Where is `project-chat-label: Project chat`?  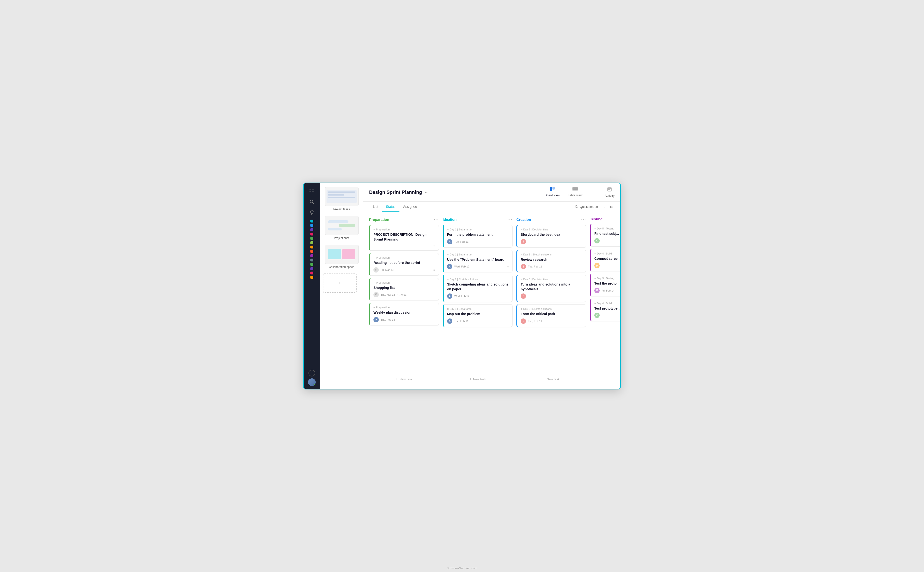 project-chat-label: Project chat is located at coordinates (342, 238).